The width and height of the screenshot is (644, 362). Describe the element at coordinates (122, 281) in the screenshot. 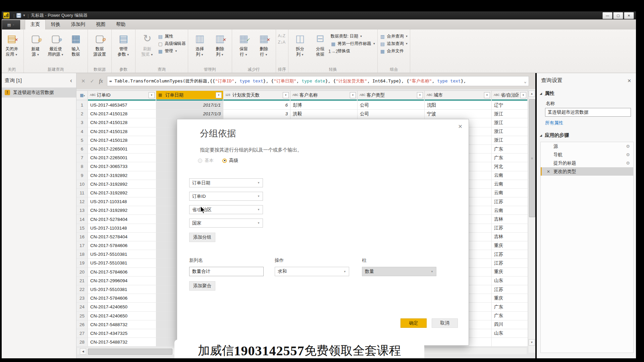

I see `cell-order-id: CN-2017-2996094` at that location.